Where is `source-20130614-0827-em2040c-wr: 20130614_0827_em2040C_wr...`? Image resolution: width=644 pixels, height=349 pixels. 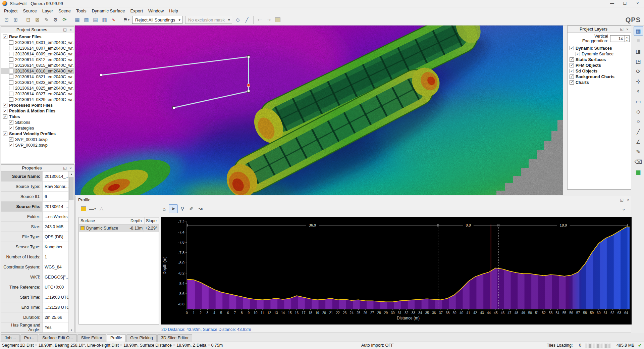 source-20130614-0827-em2040c-wr: 20130614_0827_em2040C_wr... is located at coordinates (38, 94).